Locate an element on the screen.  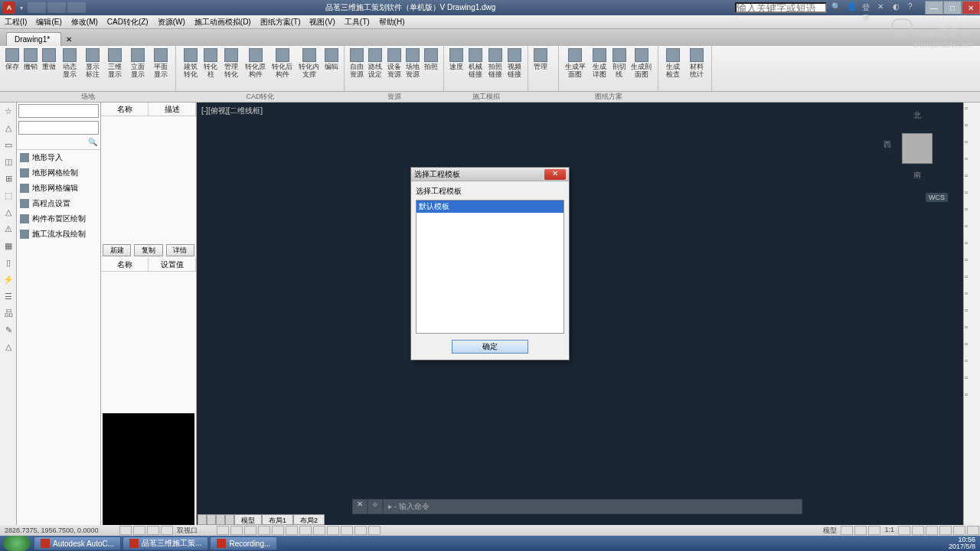
menu-item: 工具(T) is located at coordinates (357, 21).